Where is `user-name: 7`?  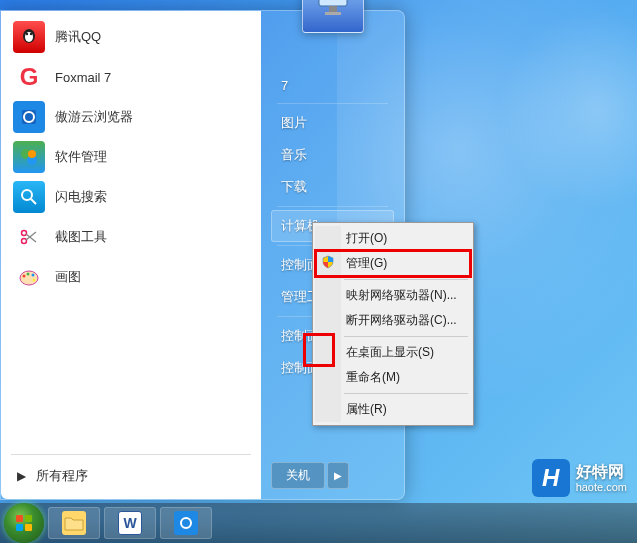
user-name: 7 is located at coordinates (332, 86).